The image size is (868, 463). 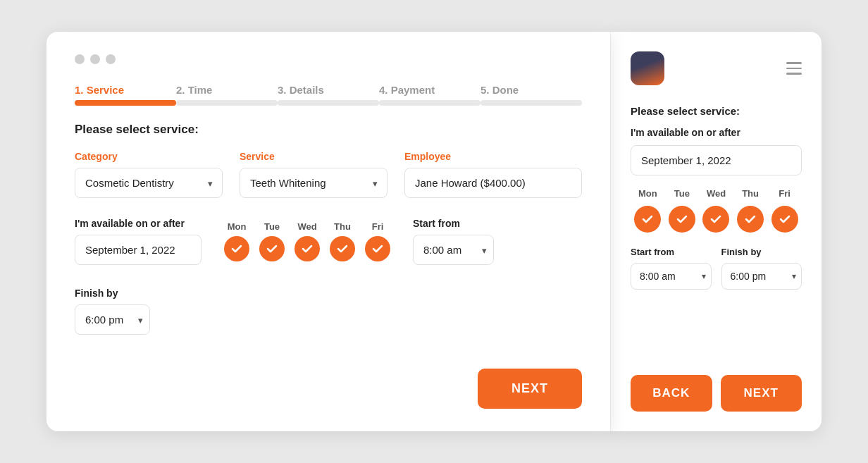 I want to click on next-button: NEXT, so click(x=530, y=389).